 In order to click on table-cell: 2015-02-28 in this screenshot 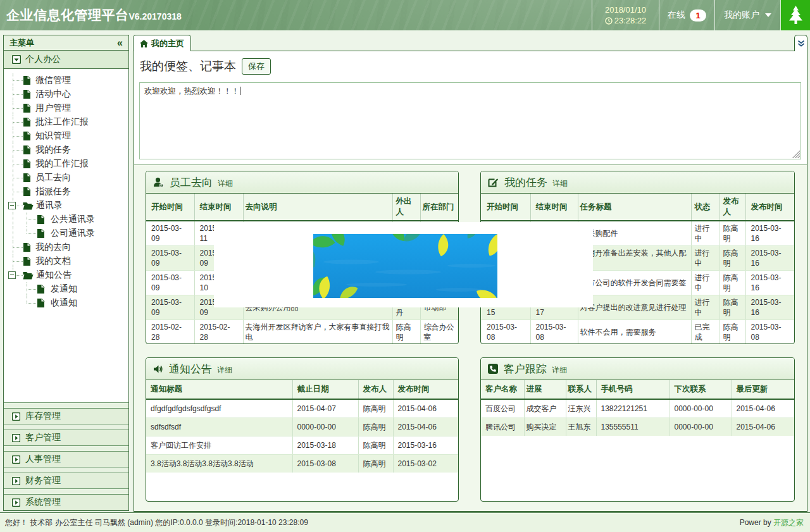, I will do `click(170, 333)`.